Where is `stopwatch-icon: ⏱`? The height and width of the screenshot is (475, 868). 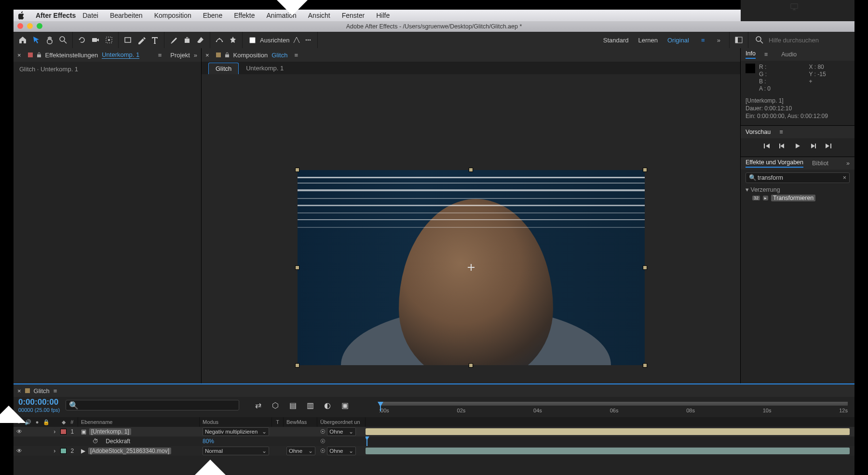
stopwatch-icon: ⏱ is located at coordinates (95, 441).